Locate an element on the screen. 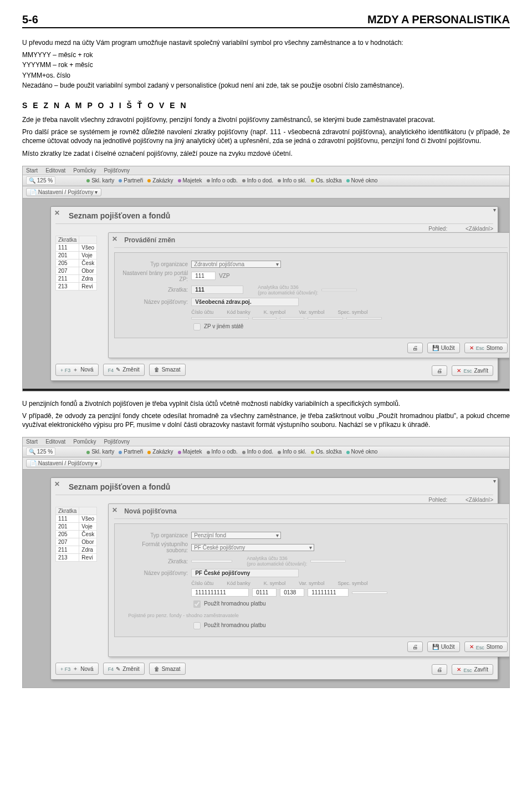 This screenshot has width=532, height=794. table-row: 111Všeo is located at coordinates (76, 519).